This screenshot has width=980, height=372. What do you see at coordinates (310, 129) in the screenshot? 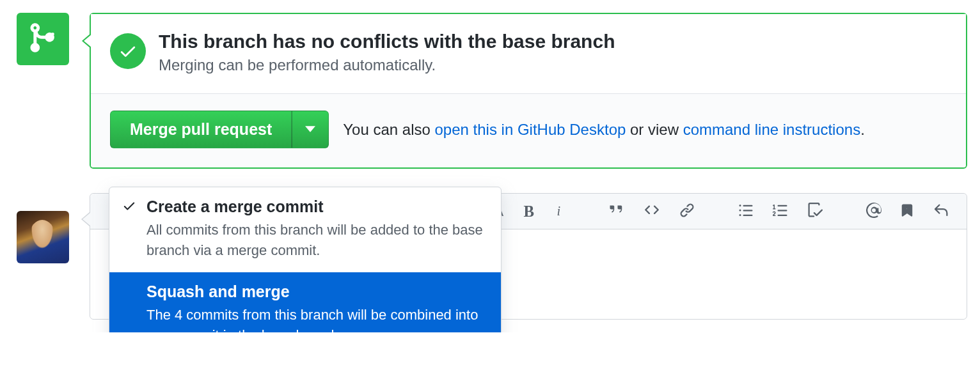
I see `merge-options-dropdown-toggle` at bounding box center [310, 129].